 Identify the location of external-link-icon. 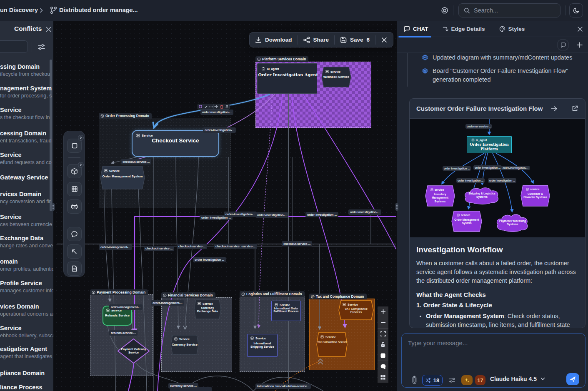
(575, 108).